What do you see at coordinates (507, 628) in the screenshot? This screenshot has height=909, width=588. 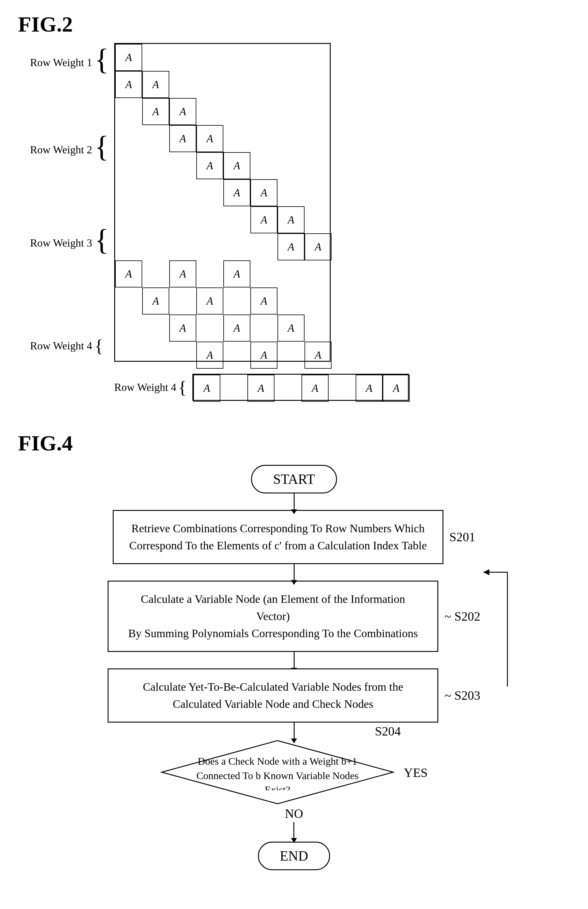 I see `loop-back-arrow` at bounding box center [507, 628].